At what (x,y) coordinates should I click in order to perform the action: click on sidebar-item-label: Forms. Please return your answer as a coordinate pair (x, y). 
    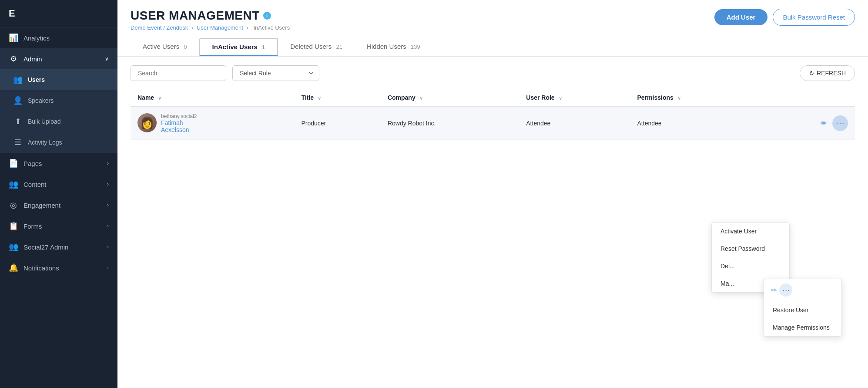
    Looking at the image, I should click on (33, 226).